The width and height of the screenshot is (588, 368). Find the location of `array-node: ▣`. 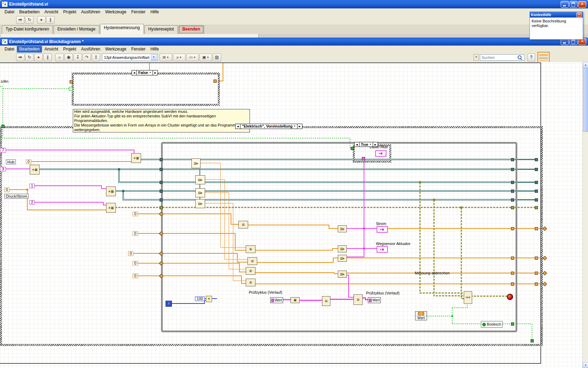

array-node: ▣ is located at coordinates (295, 300).